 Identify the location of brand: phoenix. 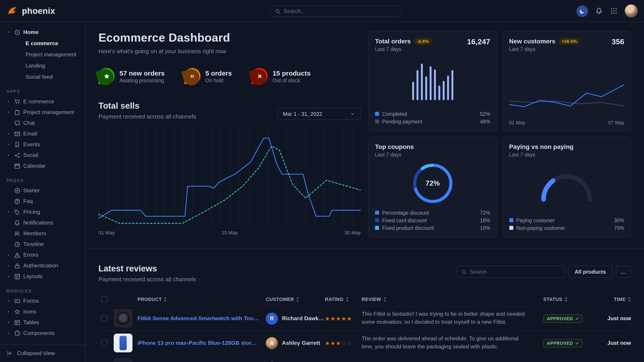
(31, 11).